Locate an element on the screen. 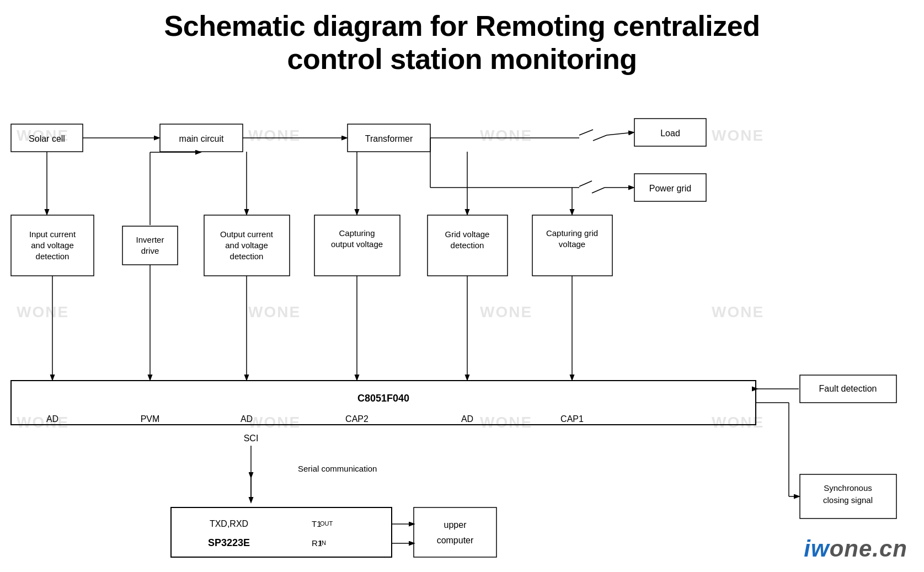  svg-text: drive is located at coordinates (150, 250).